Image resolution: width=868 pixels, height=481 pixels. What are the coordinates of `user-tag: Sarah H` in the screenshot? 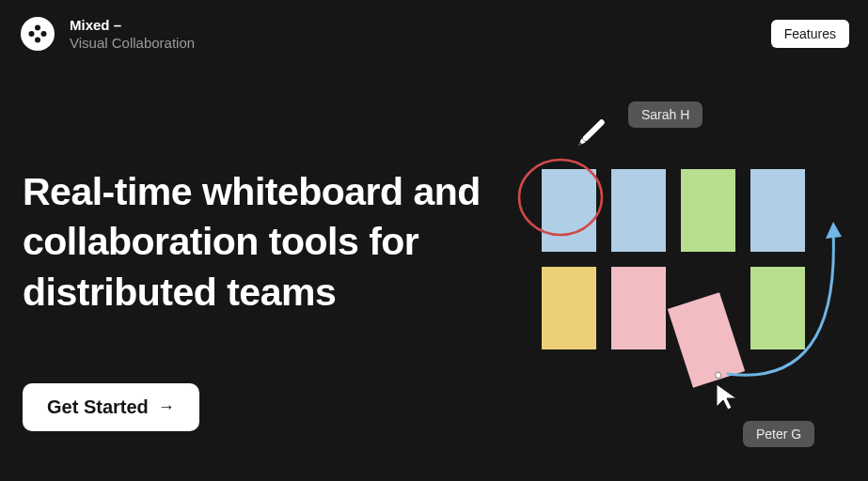 It's located at (666, 115).